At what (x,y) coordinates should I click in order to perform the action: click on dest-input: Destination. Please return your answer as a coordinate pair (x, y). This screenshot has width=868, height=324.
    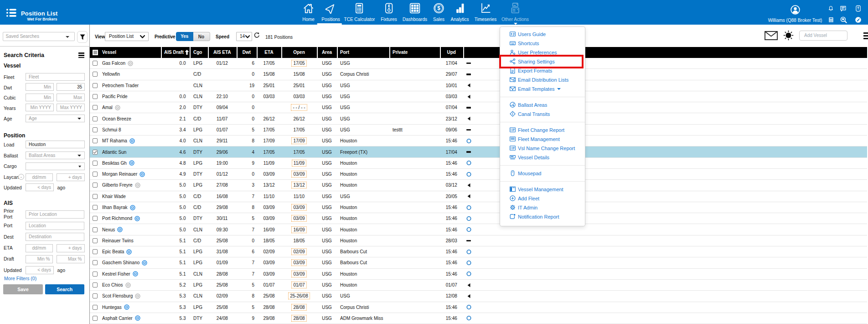
    Looking at the image, I should click on (55, 237).